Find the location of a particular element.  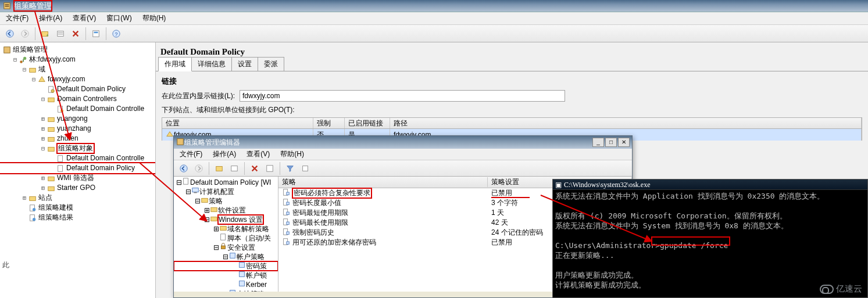

ed-tree-local: ⊞本地策略 is located at coordinates (226, 290).